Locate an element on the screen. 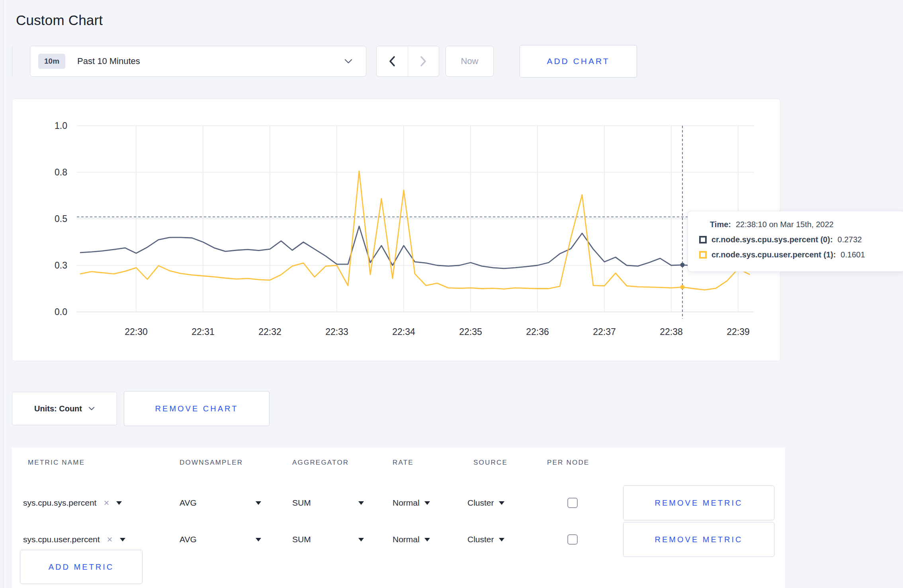  x-axis-tick-label: 22:32 is located at coordinates (270, 332).